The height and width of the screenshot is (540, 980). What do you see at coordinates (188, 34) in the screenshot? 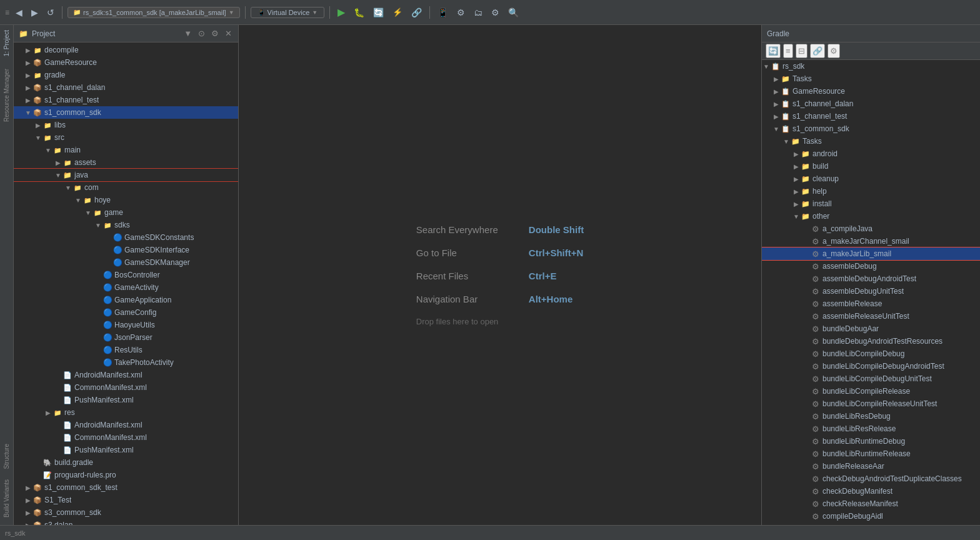
I see `panel-dropdown-icon: ▼` at bounding box center [188, 34].